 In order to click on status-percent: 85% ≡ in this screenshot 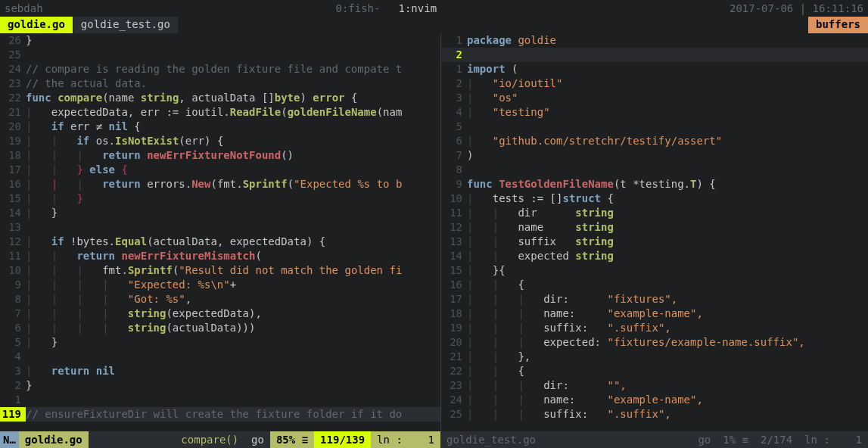, I will do `click(292, 440)`.